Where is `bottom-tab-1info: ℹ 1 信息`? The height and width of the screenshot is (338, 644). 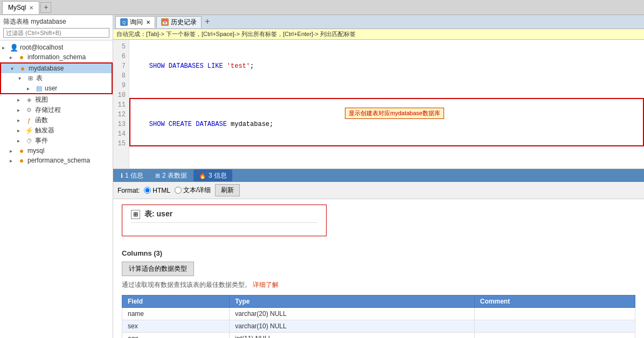
bottom-tab-1info: ℹ 1 信息 is located at coordinates (132, 175).